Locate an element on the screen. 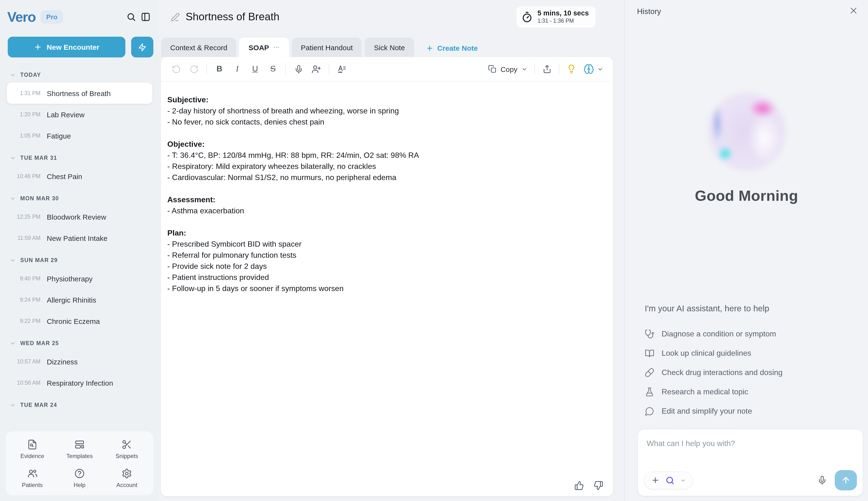 Image resolution: width=868 pixels, height=501 pixels. encounter-time: 1:05 PM is located at coordinates (25, 136).